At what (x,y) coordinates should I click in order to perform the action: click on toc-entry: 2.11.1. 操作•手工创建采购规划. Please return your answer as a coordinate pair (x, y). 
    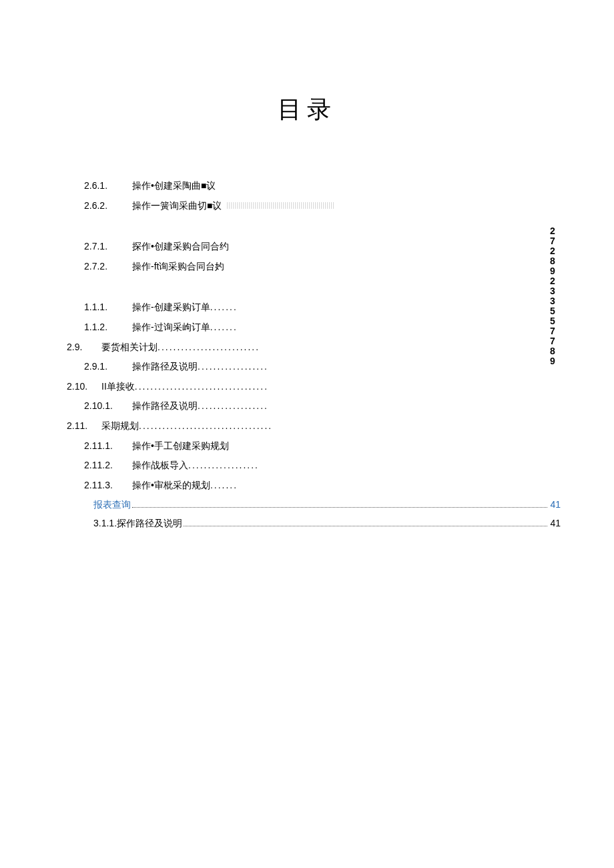
    Looking at the image, I should click on (307, 446).